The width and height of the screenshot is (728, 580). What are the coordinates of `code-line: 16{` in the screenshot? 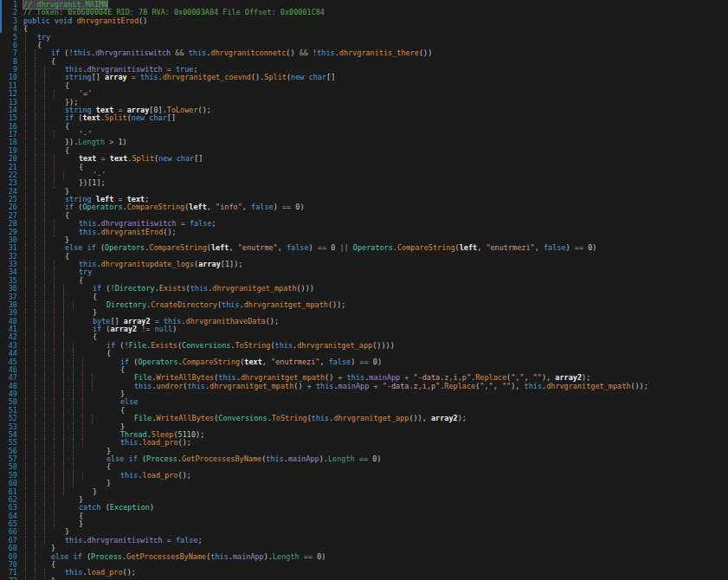 It's located at (364, 126).